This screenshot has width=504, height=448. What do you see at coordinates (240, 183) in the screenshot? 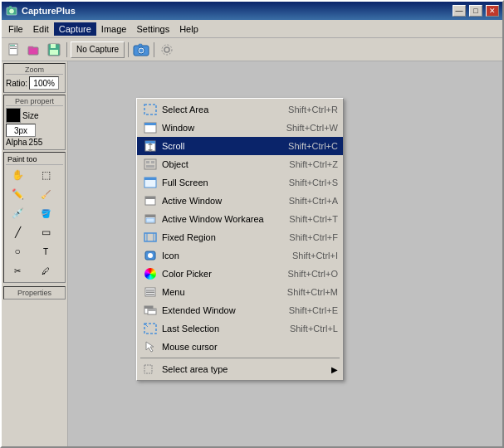
I see `menu-full-screen: Full Screen Shift+Ctrl+S` at bounding box center [240, 183].